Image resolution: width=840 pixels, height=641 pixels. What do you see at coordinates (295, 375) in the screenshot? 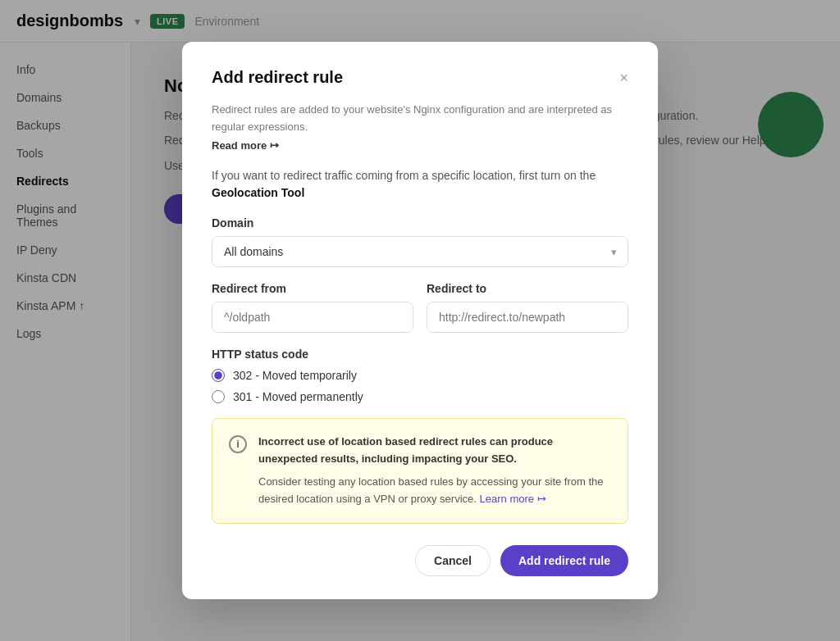
I see `radio-302-label: 302 - Moved temporarily` at bounding box center [295, 375].